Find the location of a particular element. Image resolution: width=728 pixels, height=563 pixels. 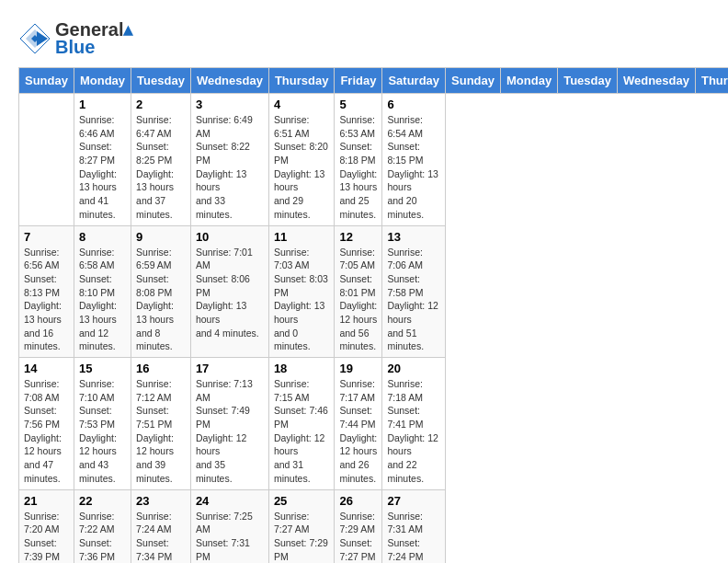

day-info: Sunrise: 6:56 AMSunset: 8:13 PMDaylight:… is located at coordinates (46, 300).